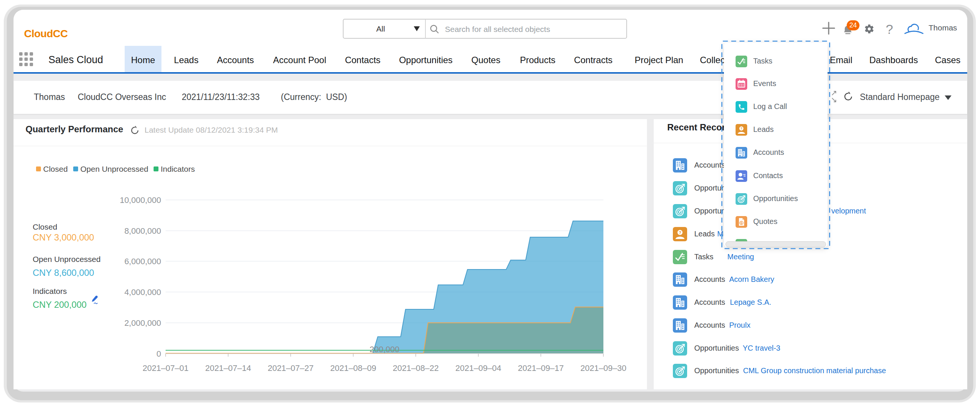  What do you see at coordinates (143, 231) in the screenshot?
I see `svg-text: 8,000,000` at bounding box center [143, 231].